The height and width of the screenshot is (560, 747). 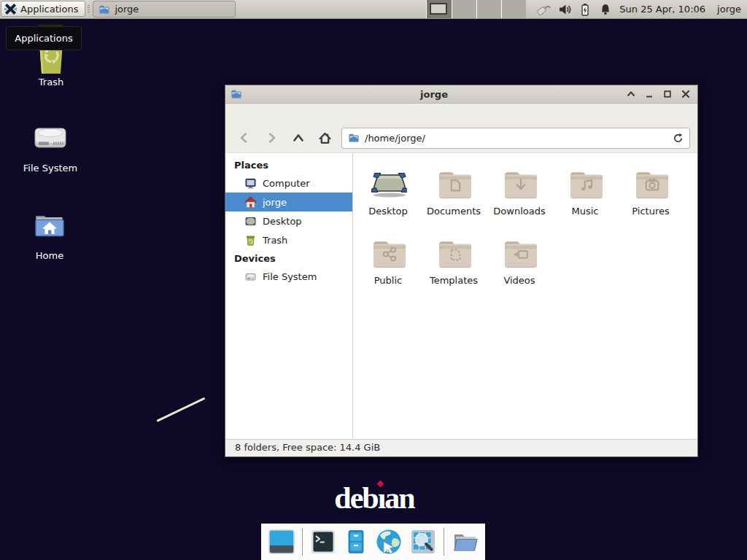 What do you see at coordinates (438, 9) in the screenshot?
I see `workspace-window-preview` at bounding box center [438, 9].